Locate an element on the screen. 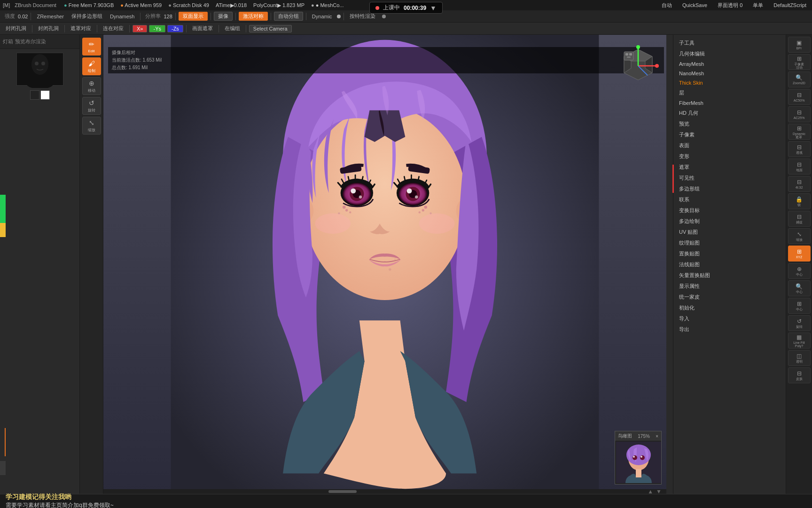 The height and width of the screenshot is (508, 812). mask-match: 遮罩对应 is located at coordinates (81, 28).